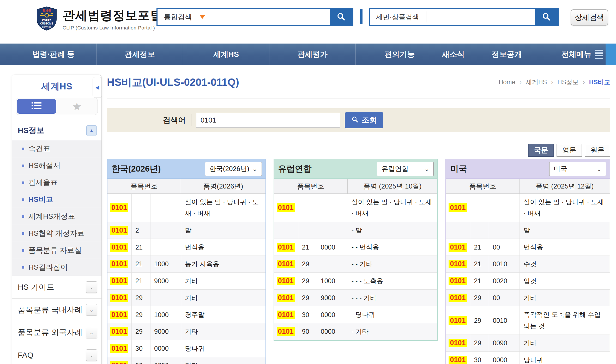  I want to click on table-row: 0101210020암컷, so click(528, 281).